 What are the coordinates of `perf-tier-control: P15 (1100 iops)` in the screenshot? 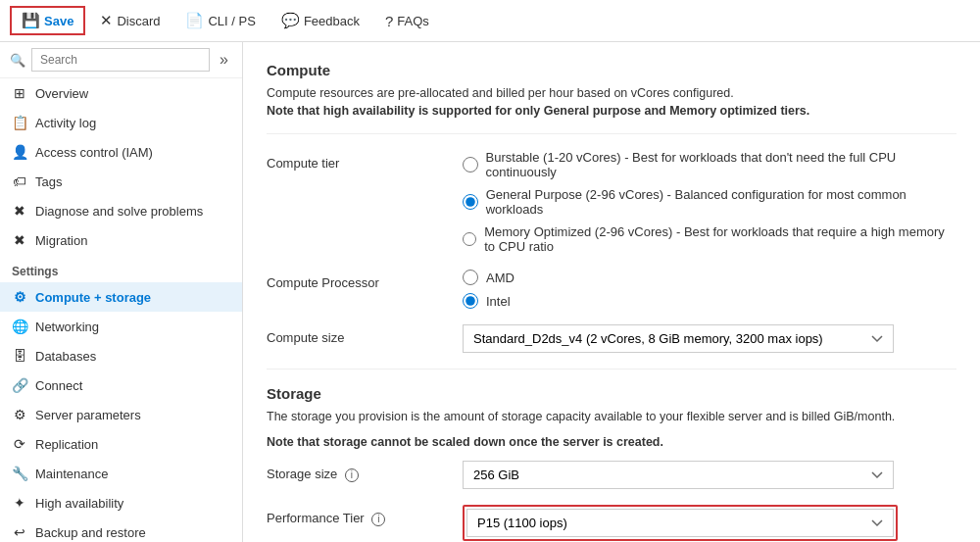 It's located at (710, 523).